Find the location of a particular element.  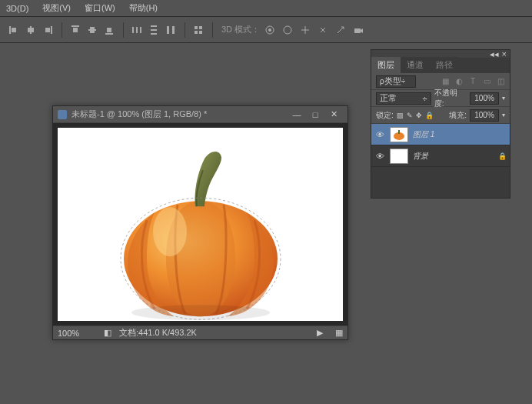

orbit-icon is located at coordinates (270, 30).